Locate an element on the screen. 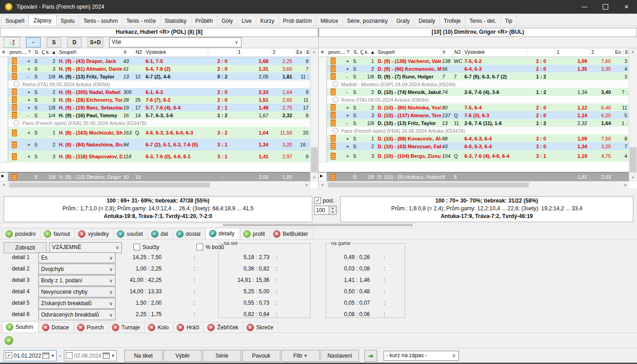 Image resolution: width=637 pixels, height=364 pixels. match-row: -S1/8D. (9) - (7) Rune, Holger776-7 (9),… is located at coordinates (474, 77).